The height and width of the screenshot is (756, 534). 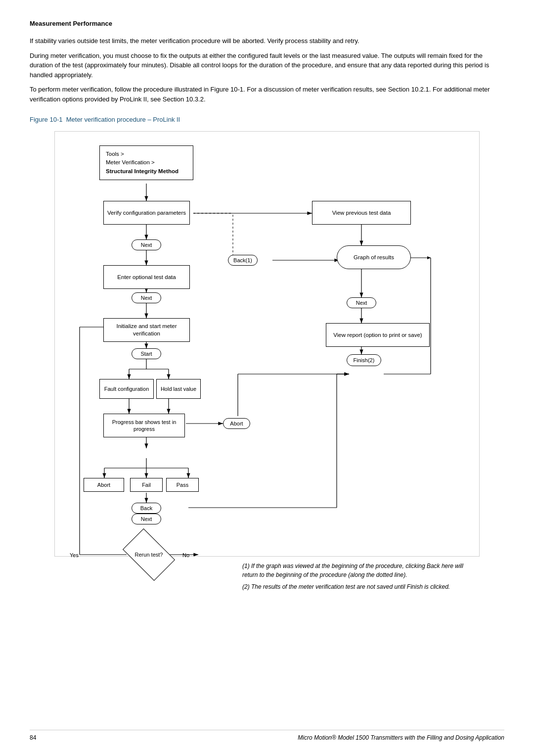 I want to click on fail-box: Fail, so click(x=146, y=485).